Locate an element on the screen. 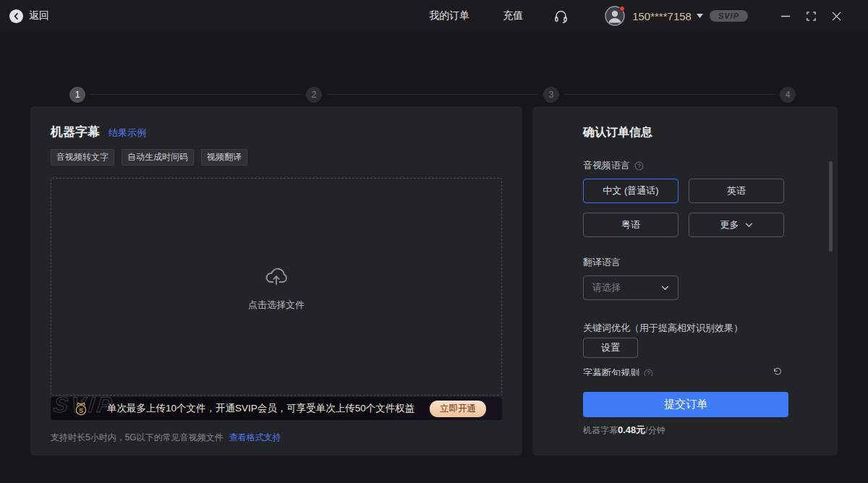  service-title: 机器字幕 is located at coordinates (75, 132).